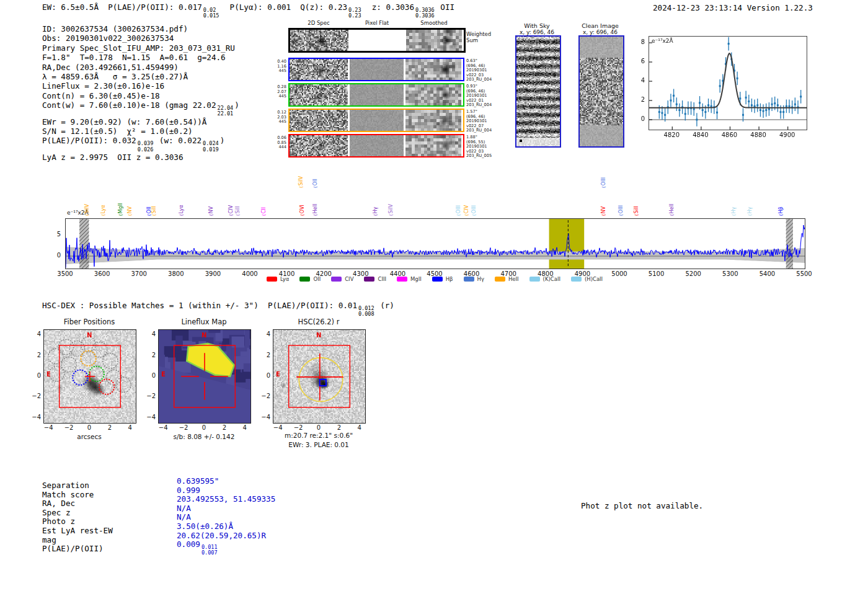  What do you see at coordinates (640, 61) in the screenshot?
I see `inset-y-tick: 6` at bounding box center [640, 61].